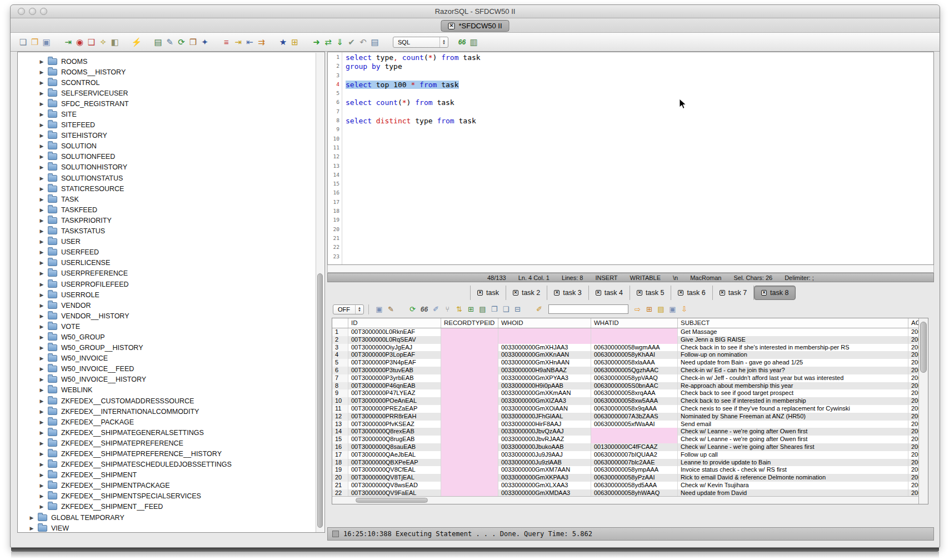 Image resolution: width=949 pixels, height=560 pixels. Describe the element at coordinates (626, 393) in the screenshot. I see `table-row: 900T3000000P47LYEAZ0033000000GmXKmAAN006…` at that location.